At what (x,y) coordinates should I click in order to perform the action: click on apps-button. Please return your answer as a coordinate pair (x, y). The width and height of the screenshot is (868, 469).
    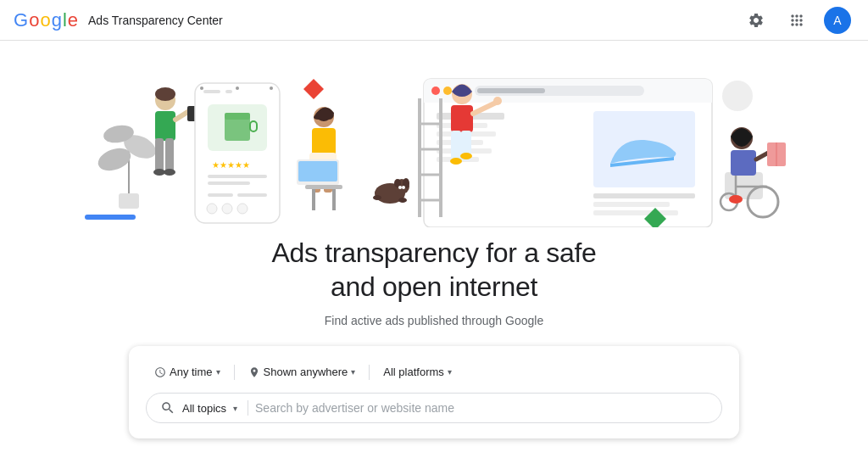
    Looking at the image, I should click on (797, 20).